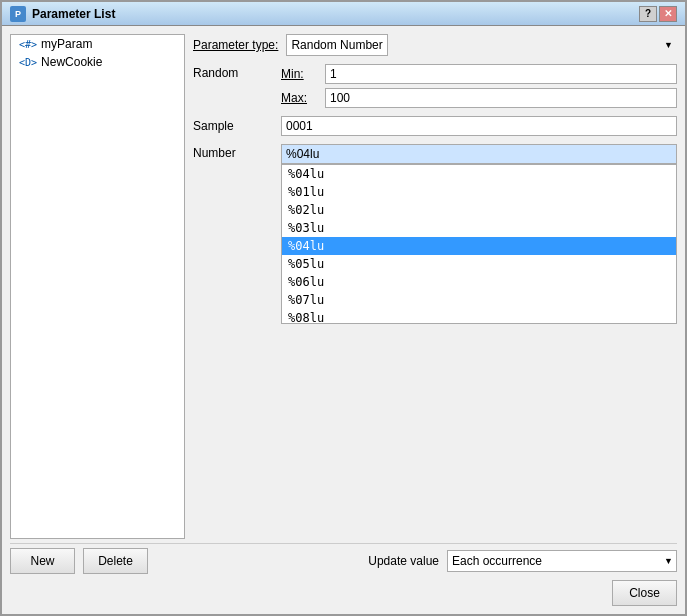 This screenshot has height=616, width=687. What do you see at coordinates (28, 62) in the screenshot?
I see `tree-icon-newcookie: <D>` at bounding box center [28, 62].